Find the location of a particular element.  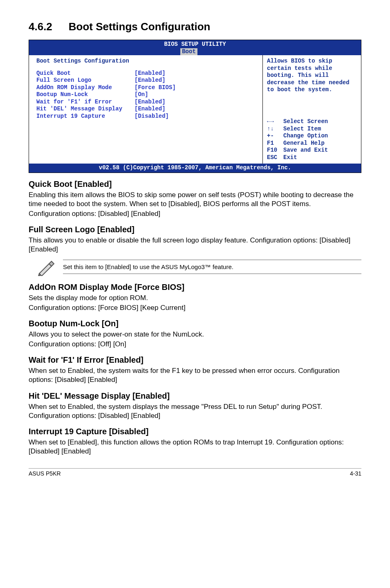

bios-nav-row: +-Change Option is located at coordinates (312, 136).